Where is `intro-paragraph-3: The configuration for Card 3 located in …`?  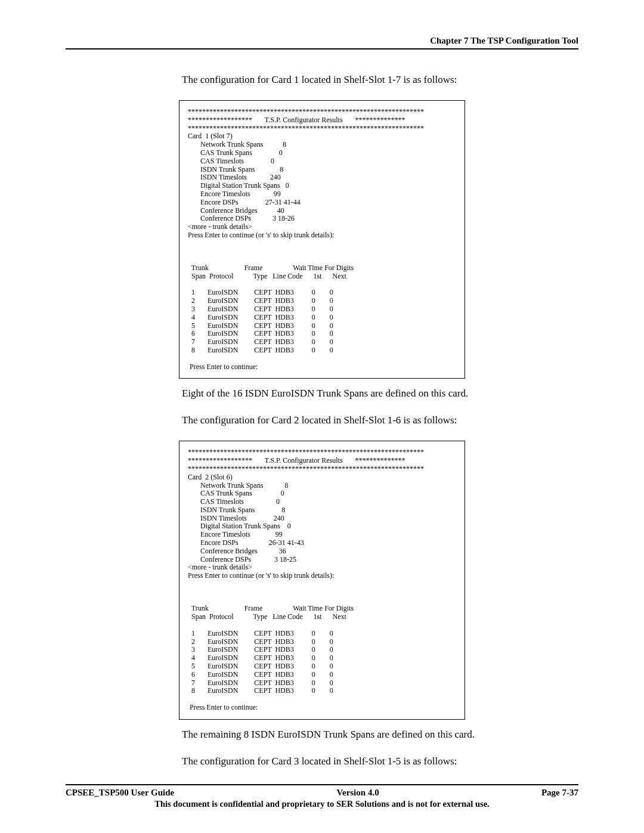 intro-paragraph-3: The configuration for Card 3 located in … is located at coordinates (380, 762).